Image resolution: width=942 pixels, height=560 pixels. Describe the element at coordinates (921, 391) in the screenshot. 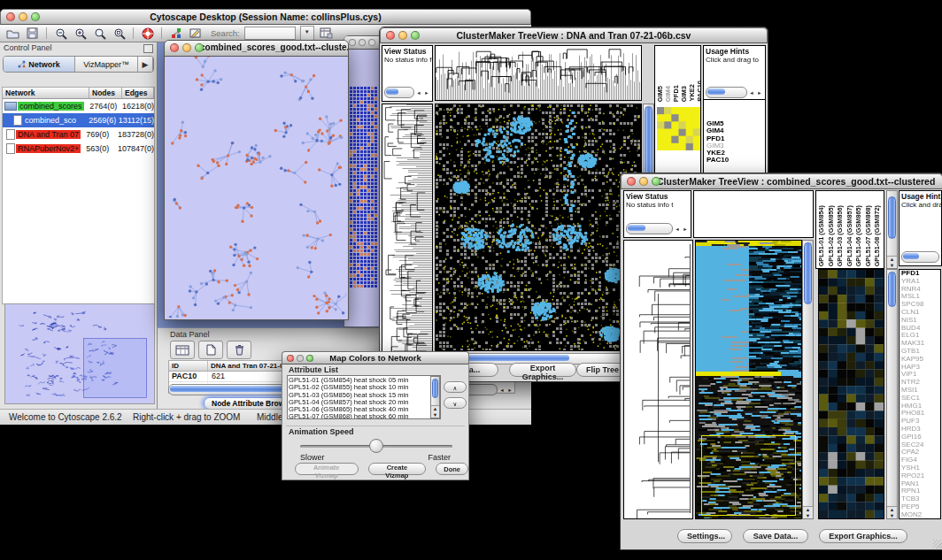

I see `gene-label: MSI1` at that location.